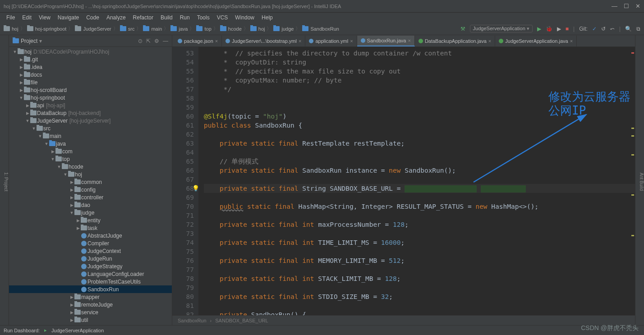 The height and width of the screenshot is (335, 644). What do you see at coordinates (559, 29) in the screenshot?
I see `run-with-coverage-button: ▶` at bounding box center [559, 29].